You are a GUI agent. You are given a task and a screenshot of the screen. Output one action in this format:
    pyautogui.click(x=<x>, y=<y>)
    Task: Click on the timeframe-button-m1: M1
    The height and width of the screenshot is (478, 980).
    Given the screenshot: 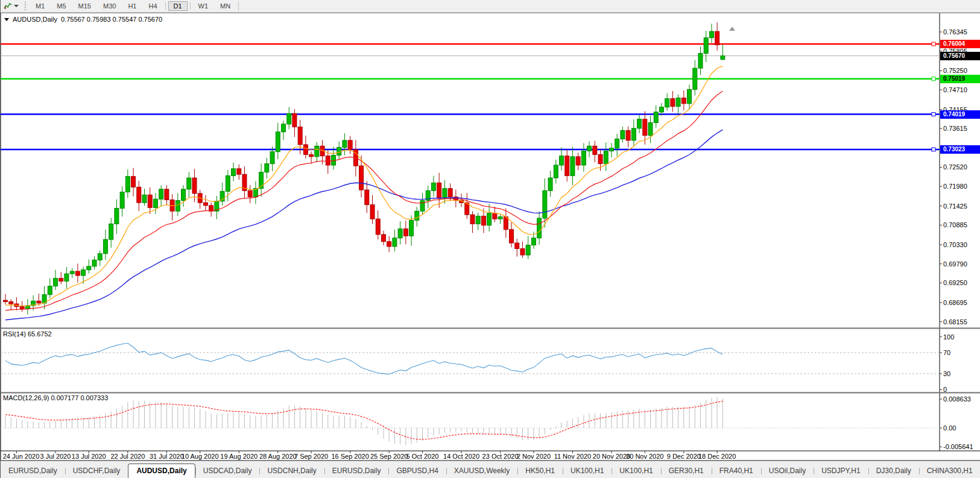 What is the action you would take?
    pyautogui.click(x=40, y=6)
    